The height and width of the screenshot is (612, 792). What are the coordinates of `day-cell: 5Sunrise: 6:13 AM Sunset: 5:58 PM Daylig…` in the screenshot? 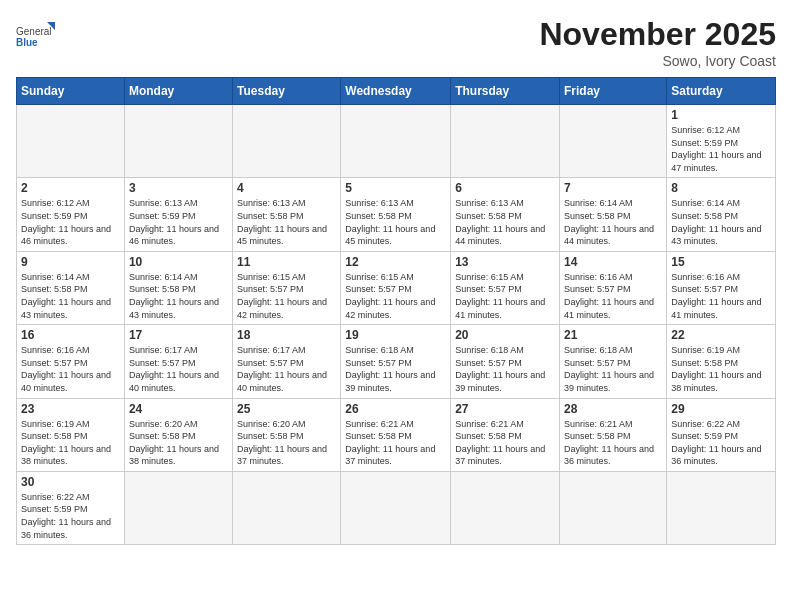 It's located at (396, 214).